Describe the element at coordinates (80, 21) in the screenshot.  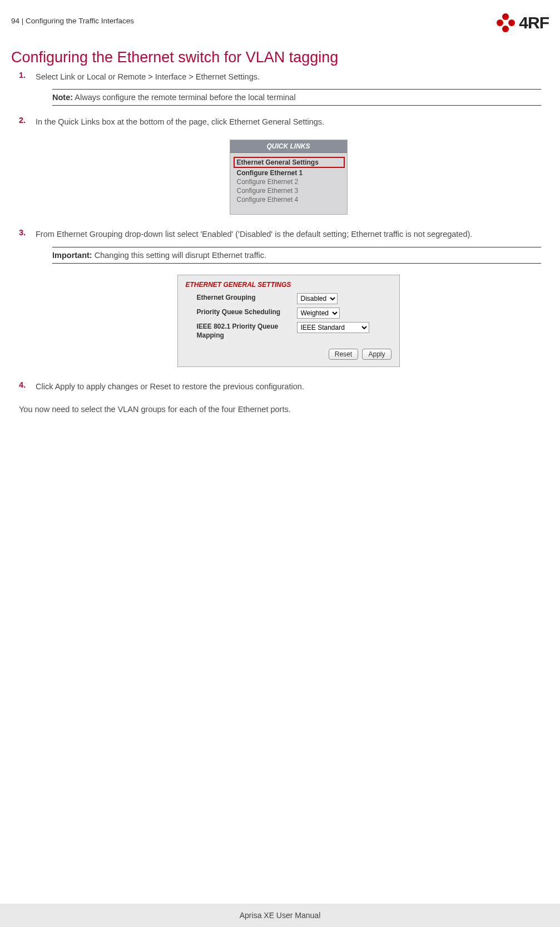
I see `section-title-small: Configuring the Traffic Interfaces` at that location.